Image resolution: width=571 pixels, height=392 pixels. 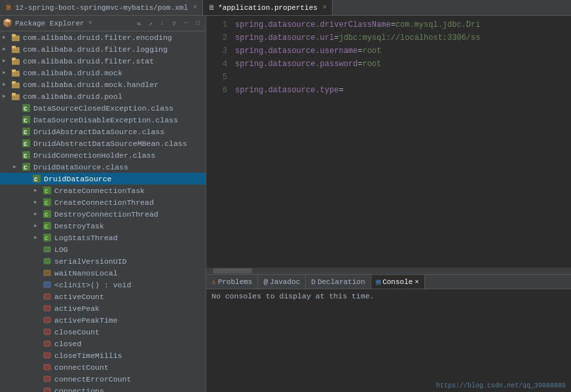 I want to click on hscroll-thumb, so click(x=232, y=271).